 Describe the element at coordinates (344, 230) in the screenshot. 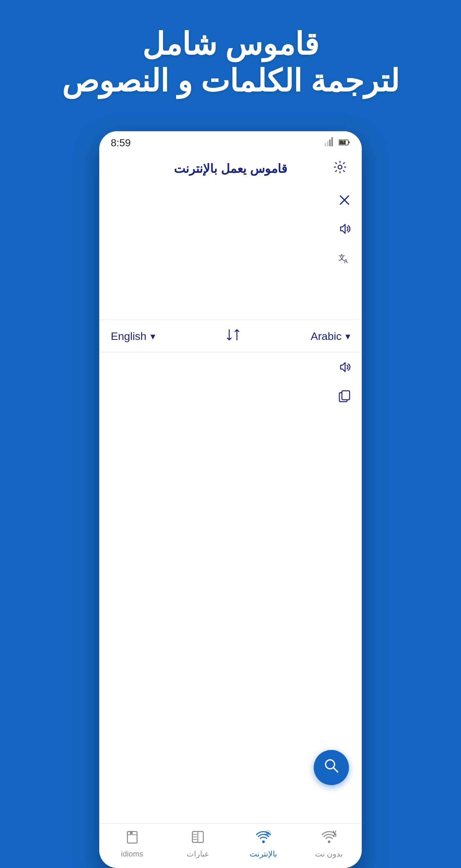

I see `sound-button-input` at that location.